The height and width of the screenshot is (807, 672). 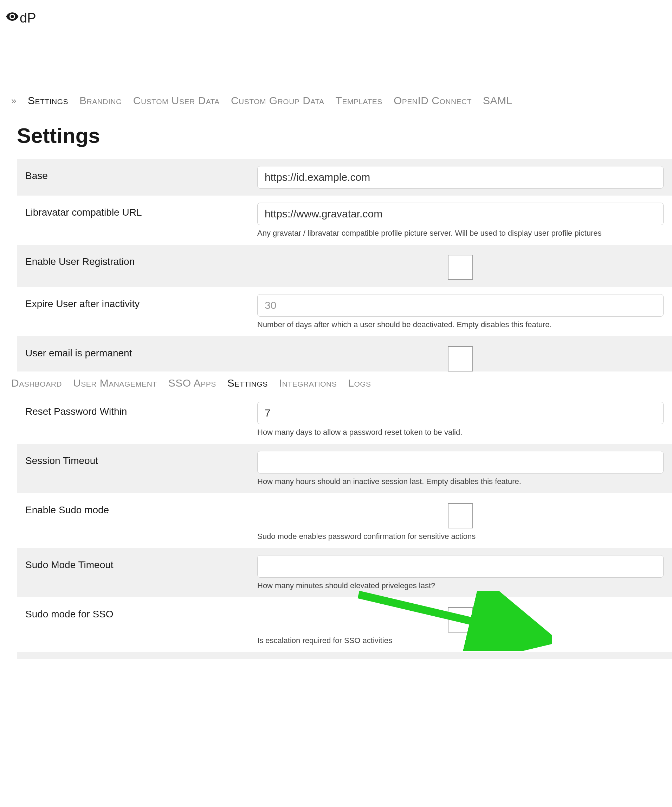 I want to click on header: dP, so click(x=336, y=43).